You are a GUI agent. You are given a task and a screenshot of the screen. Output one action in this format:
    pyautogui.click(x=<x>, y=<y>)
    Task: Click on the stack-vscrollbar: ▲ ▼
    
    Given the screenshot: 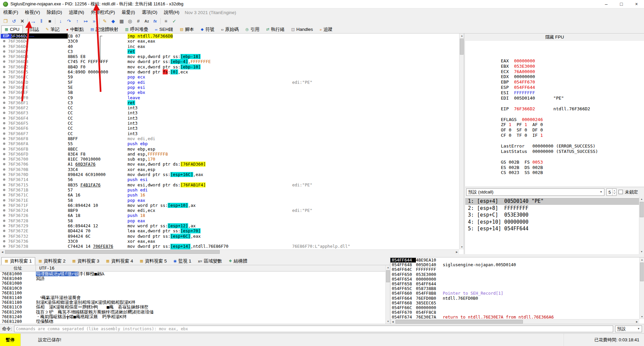 What is the action you would take?
    pyautogui.click(x=642, y=288)
    